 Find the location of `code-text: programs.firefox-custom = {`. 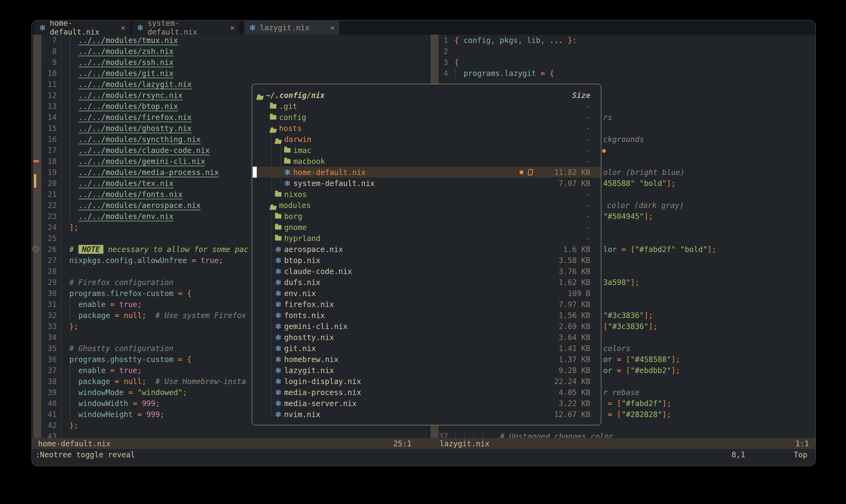

code-text: programs.firefox-custom = { is located at coordinates (131, 293).